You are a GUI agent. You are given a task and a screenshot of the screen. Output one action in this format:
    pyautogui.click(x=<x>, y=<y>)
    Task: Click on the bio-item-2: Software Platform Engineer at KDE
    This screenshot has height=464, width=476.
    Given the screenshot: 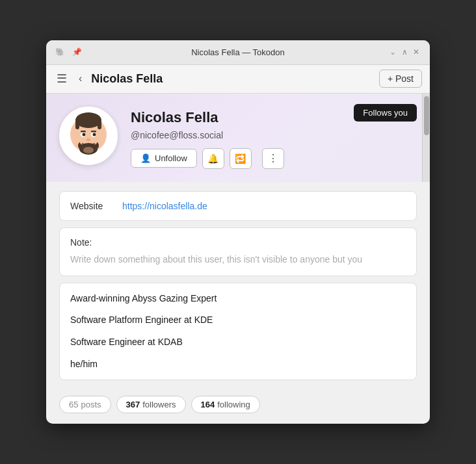 What is the action you would take?
    pyautogui.click(x=238, y=320)
    